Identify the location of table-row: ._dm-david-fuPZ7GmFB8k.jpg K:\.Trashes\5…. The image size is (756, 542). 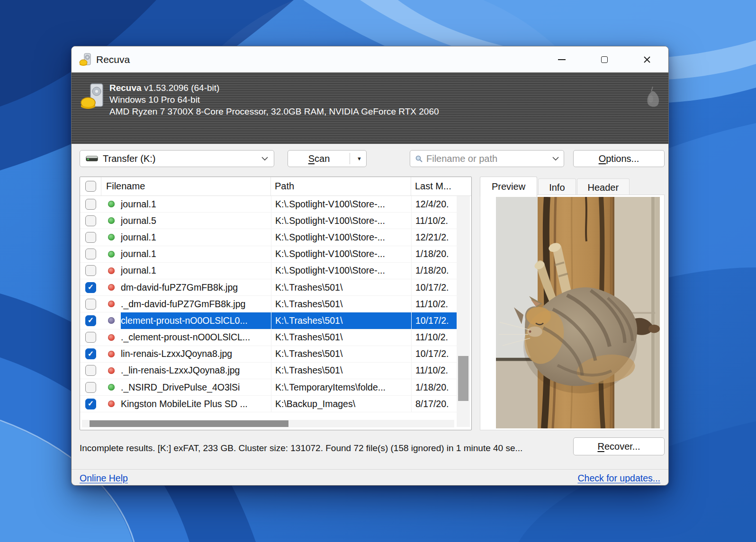
(268, 304).